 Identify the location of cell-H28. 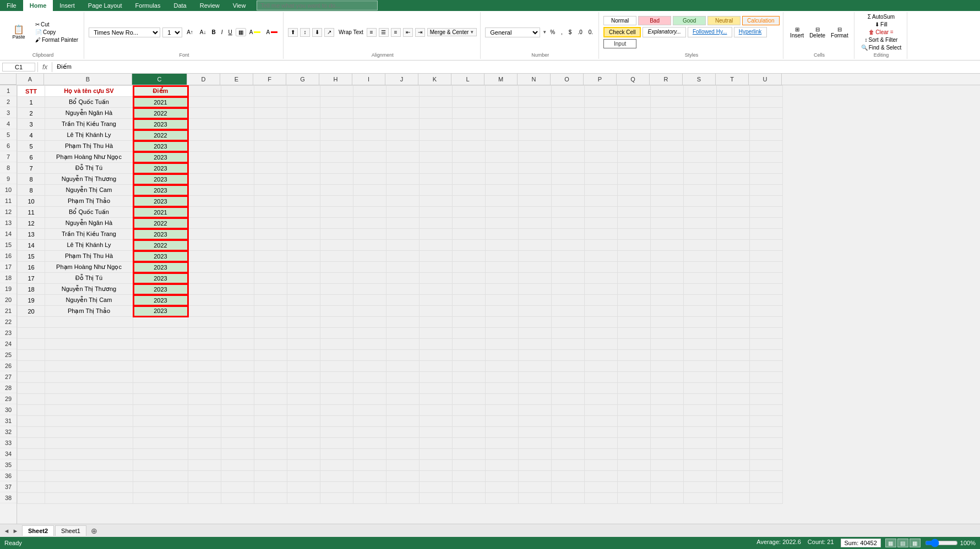
(337, 388).